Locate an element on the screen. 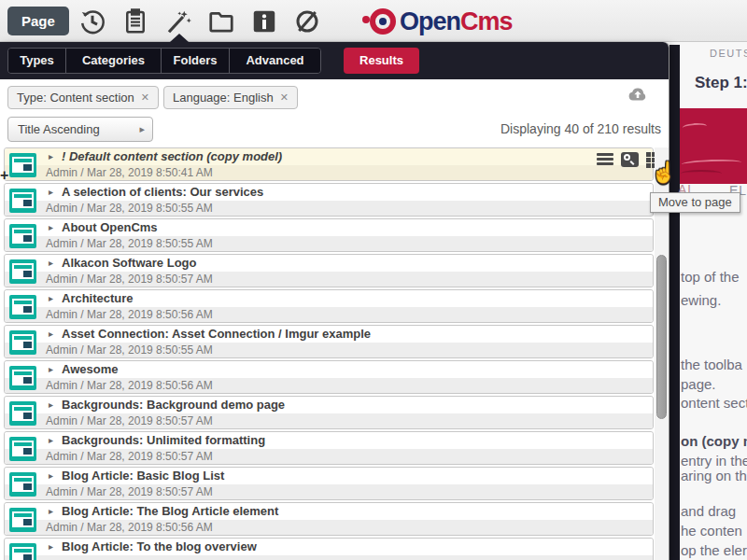 This screenshot has height=560, width=747. page-button: Page is located at coordinates (38, 21).